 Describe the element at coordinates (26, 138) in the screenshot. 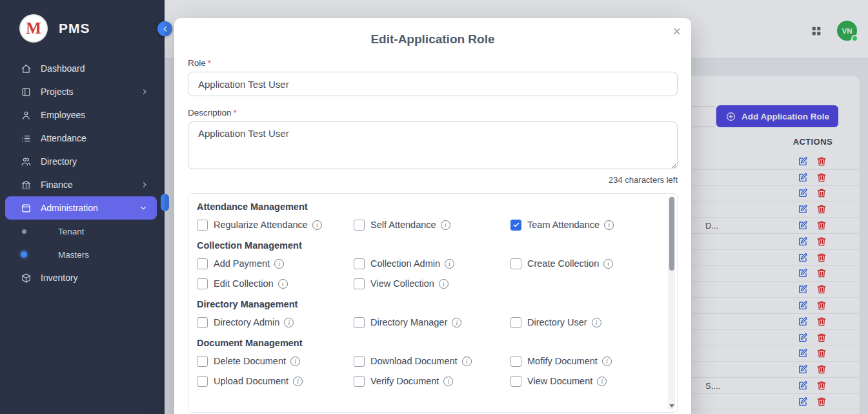

I see `attendance-icon` at that location.